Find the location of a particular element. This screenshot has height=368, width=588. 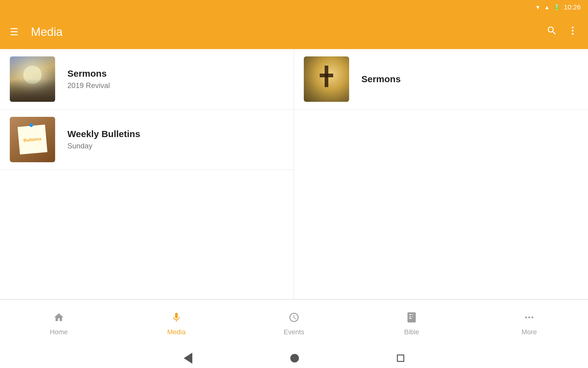

app-title: Media is located at coordinates (288, 32).